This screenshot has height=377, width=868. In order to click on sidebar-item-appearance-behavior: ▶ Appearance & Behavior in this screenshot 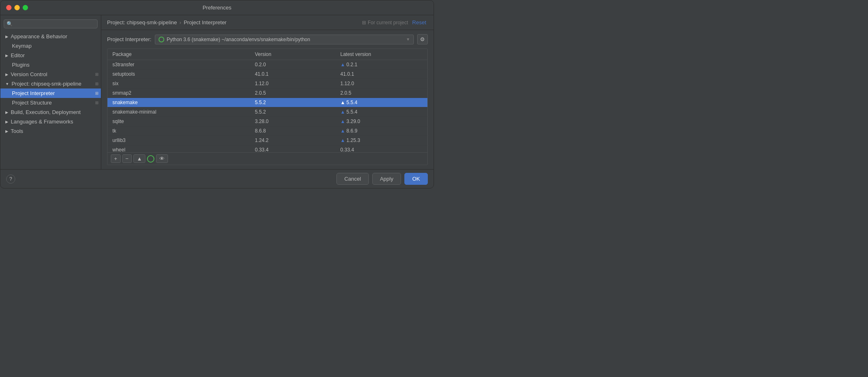, I will do `click(51, 36)`.